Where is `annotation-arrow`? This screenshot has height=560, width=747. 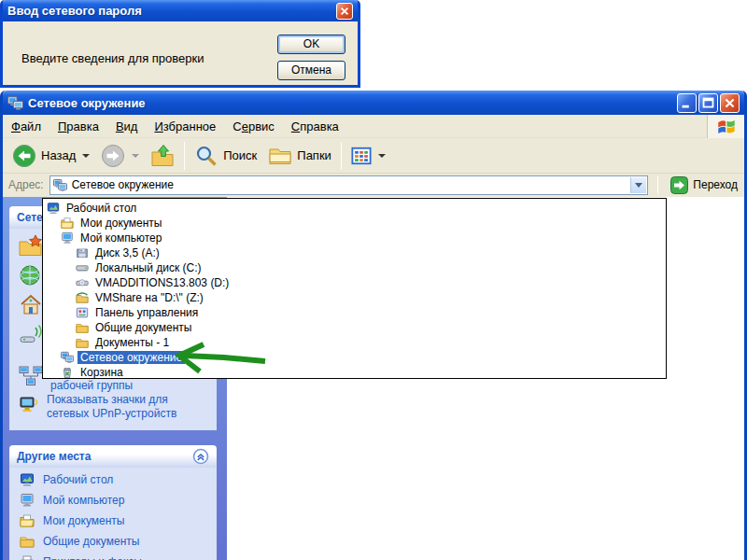
annotation-arrow is located at coordinates (222, 358).